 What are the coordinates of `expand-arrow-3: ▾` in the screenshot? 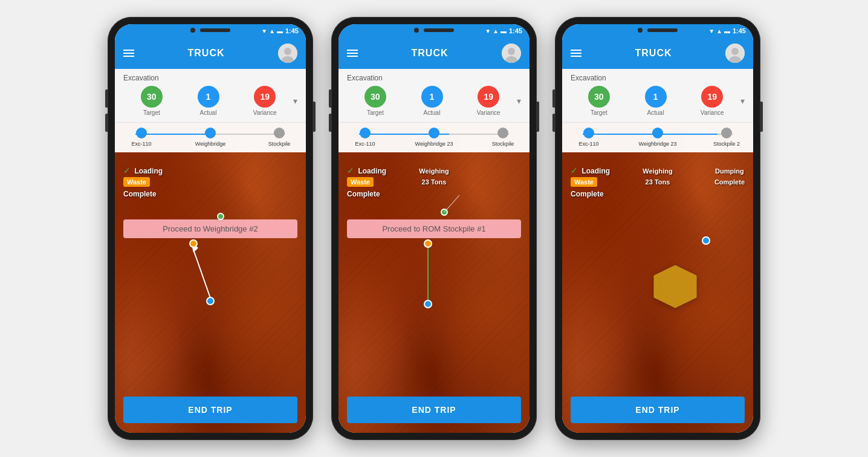 It's located at (742, 101).